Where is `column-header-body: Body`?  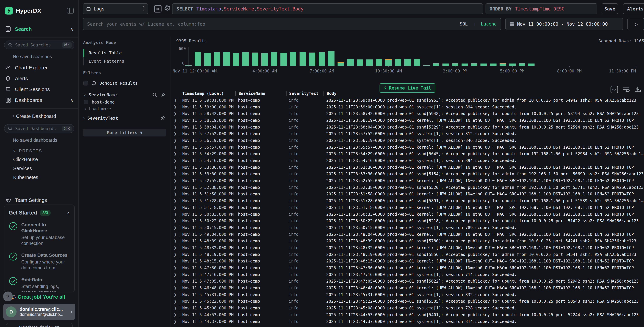 column-header-body: Body is located at coordinates (484, 94).